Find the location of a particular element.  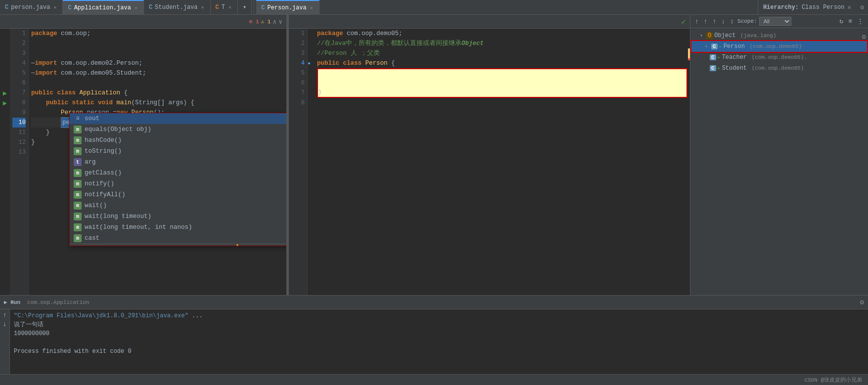

tree-label-object: Object is located at coordinates (725, 36).